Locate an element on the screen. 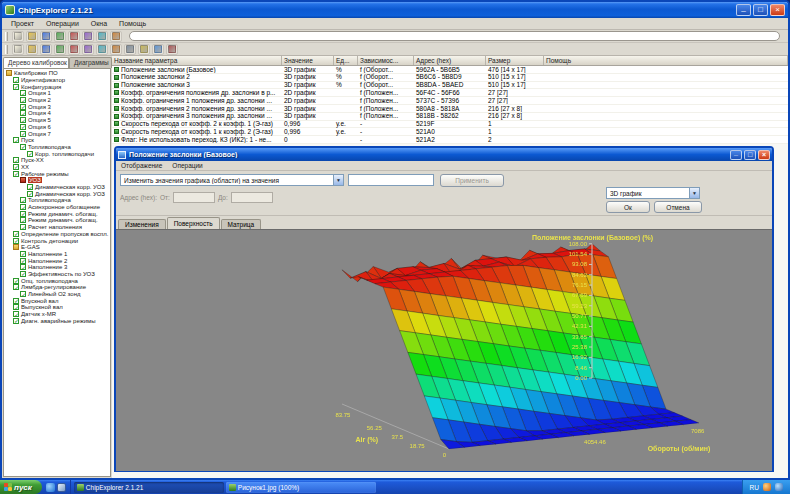  app-titlebar: ChipExplorer 2.1.21 is located at coordinates (395, 10).